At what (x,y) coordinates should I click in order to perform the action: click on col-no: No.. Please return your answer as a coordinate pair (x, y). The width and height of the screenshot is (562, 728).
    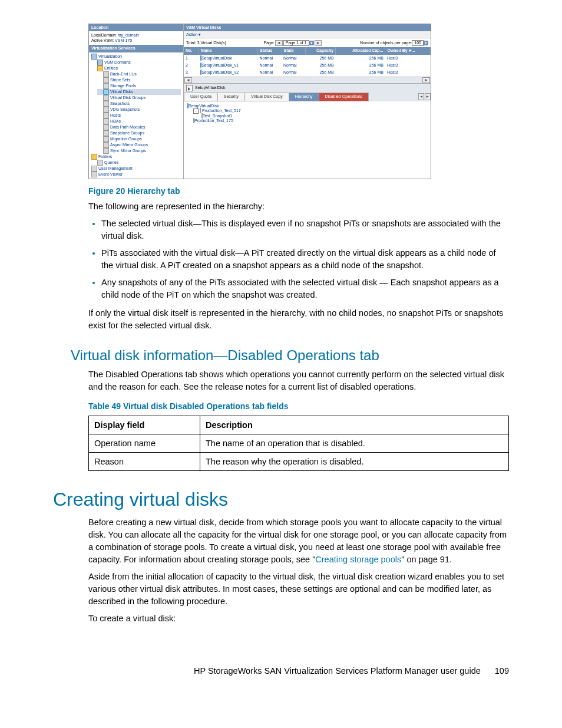
    Looking at the image, I should click on (191, 51).